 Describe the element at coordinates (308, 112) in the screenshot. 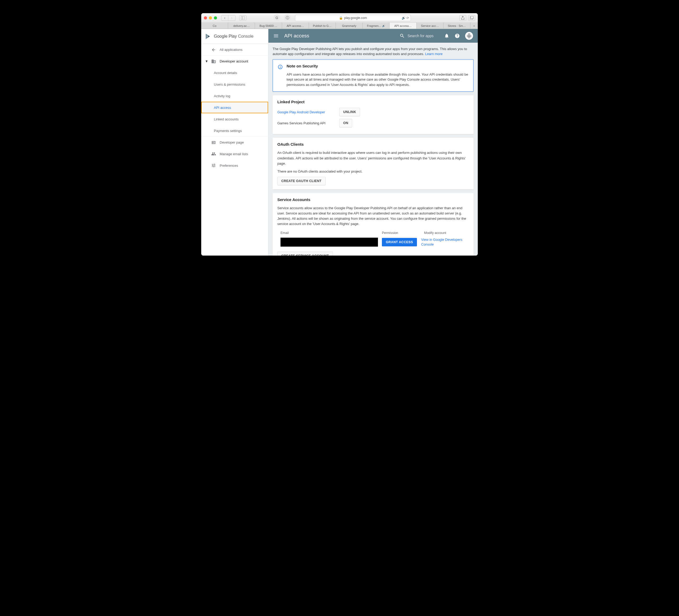

I see `project-link: Google Play Android Developer` at that location.